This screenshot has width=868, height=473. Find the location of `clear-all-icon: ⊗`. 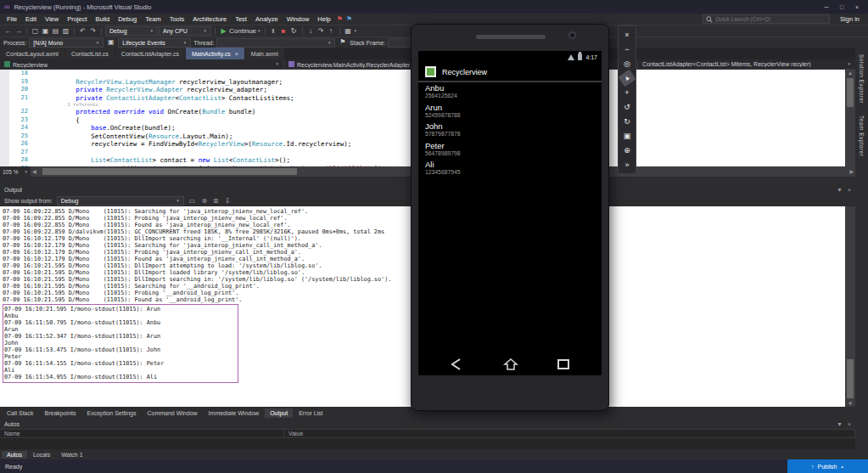

clear-all-icon: ⊗ is located at coordinates (204, 200).